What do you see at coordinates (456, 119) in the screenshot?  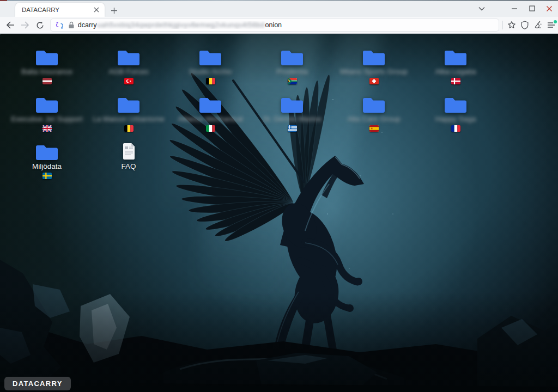 I see `item-label: Happy Saga` at bounding box center [456, 119].